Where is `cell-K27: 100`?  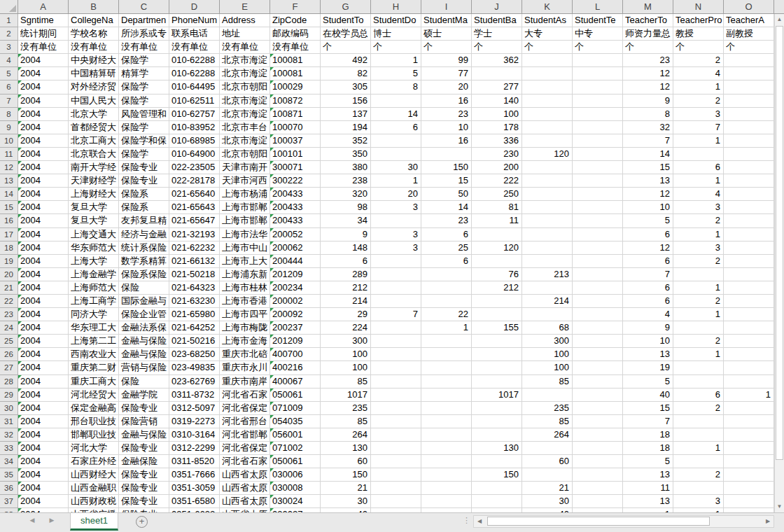
cell-K27: 100 is located at coordinates (547, 368).